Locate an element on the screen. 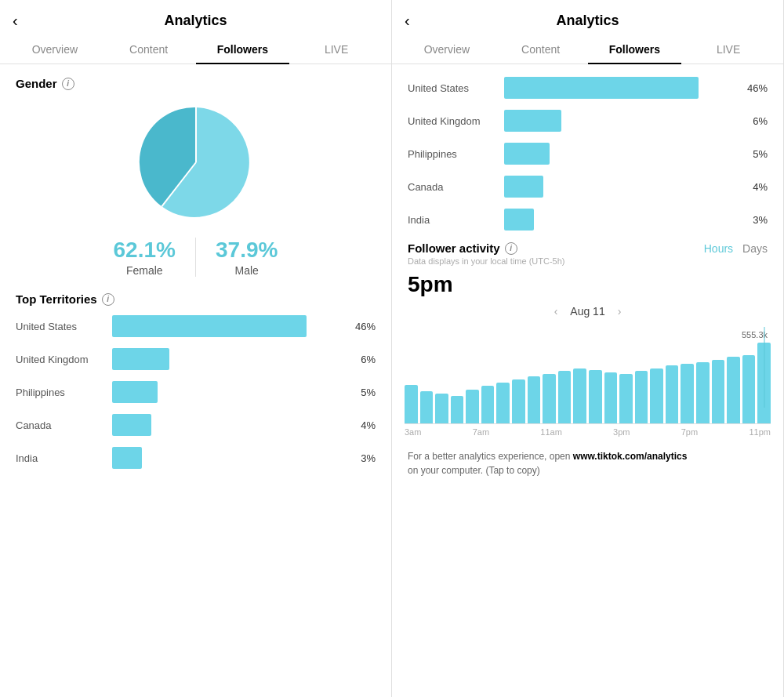 The width and height of the screenshot is (784, 697). female-percentage: 62.1% is located at coordinates (145, 250).